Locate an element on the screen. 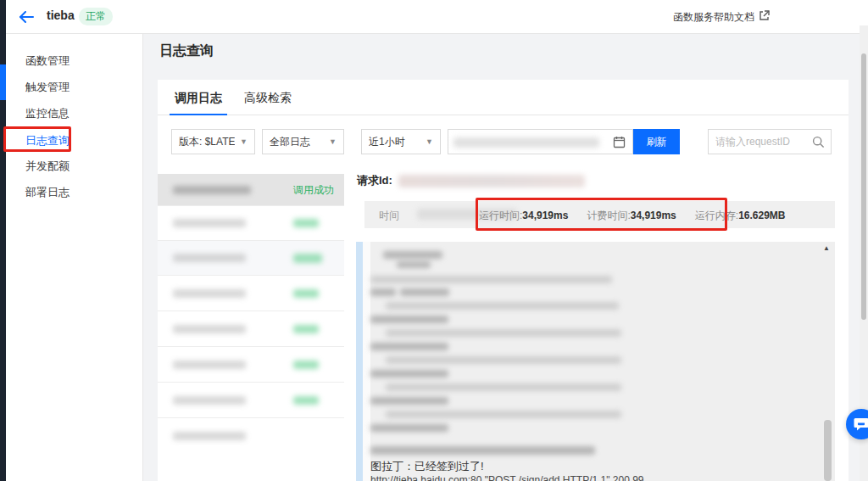 The width and height of the screenshot is (868, 481). tab-advanced-search: 高级检索 is located at coordinates (268, 98).